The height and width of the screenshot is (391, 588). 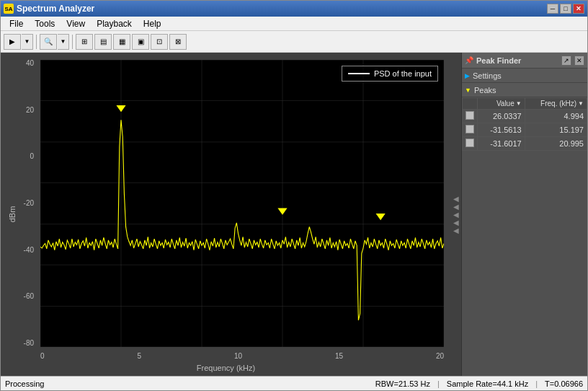 I want to click on col-header-value: Value ▼, so click(x=502, y=104).